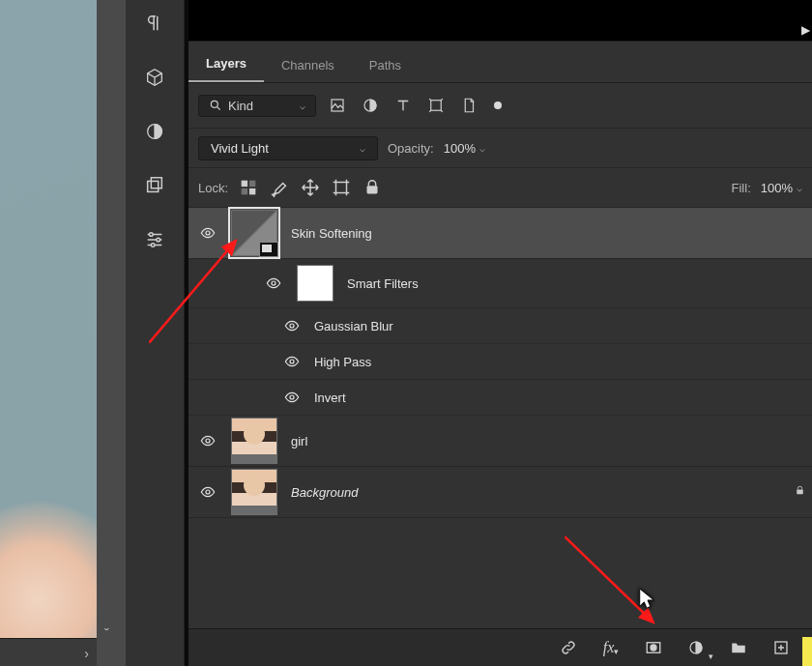  I want to click on filter-toggle-switch, so click(498, 105).